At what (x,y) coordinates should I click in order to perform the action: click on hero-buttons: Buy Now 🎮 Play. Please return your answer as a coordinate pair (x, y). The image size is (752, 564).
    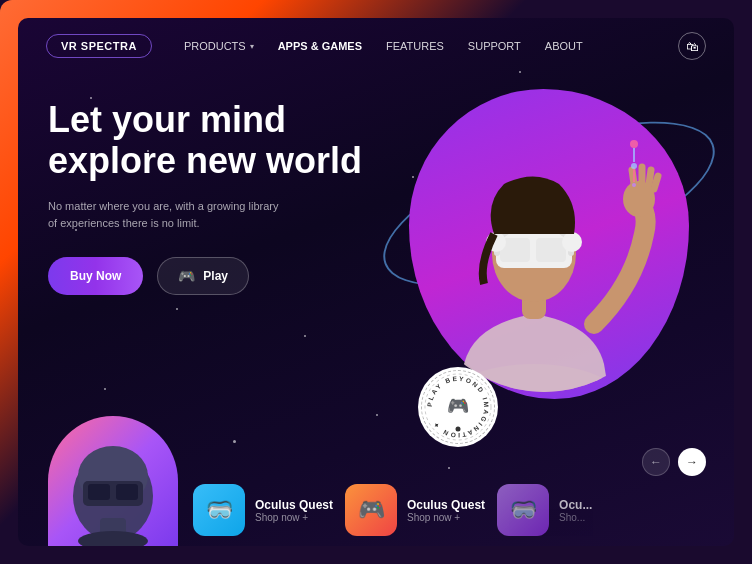
    Looking at the image, I should click on (208, 276).